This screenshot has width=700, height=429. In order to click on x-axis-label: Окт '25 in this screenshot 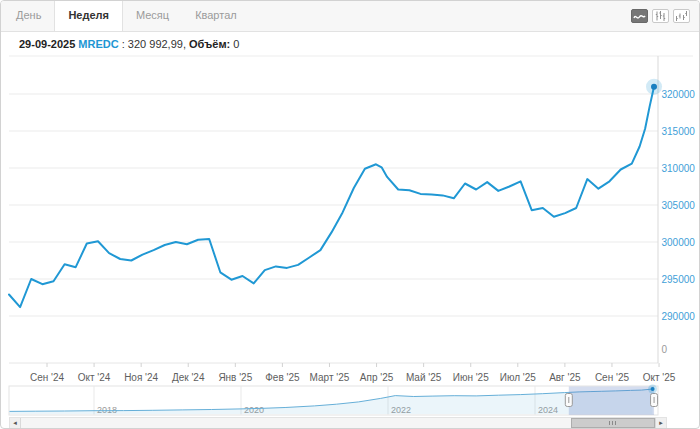, I will do `click(660, 378)`.